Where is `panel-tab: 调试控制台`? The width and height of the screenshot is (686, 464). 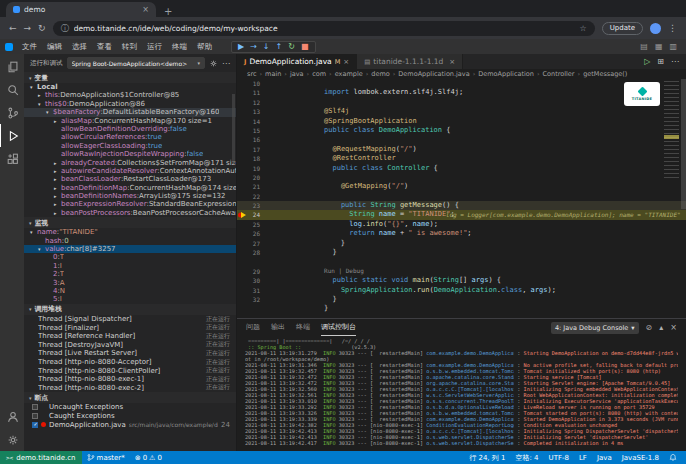
panel-tab: 调试控制台 is located at coordinates (338, 328).